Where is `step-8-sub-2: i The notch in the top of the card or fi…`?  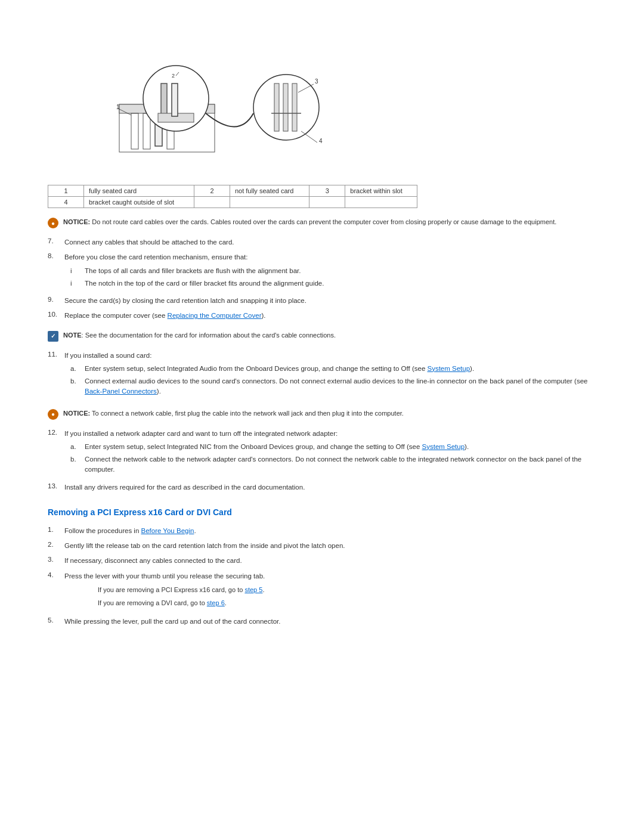 step-8-sub-2: i The notch in the top of the card or fi… is located at coordinates (333, 284).